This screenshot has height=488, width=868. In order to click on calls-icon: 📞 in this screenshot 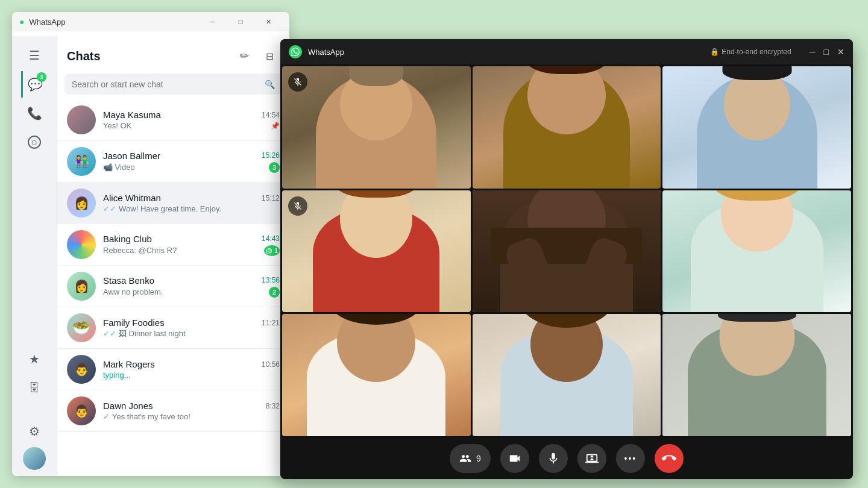, I will do `click(35, 113)`.